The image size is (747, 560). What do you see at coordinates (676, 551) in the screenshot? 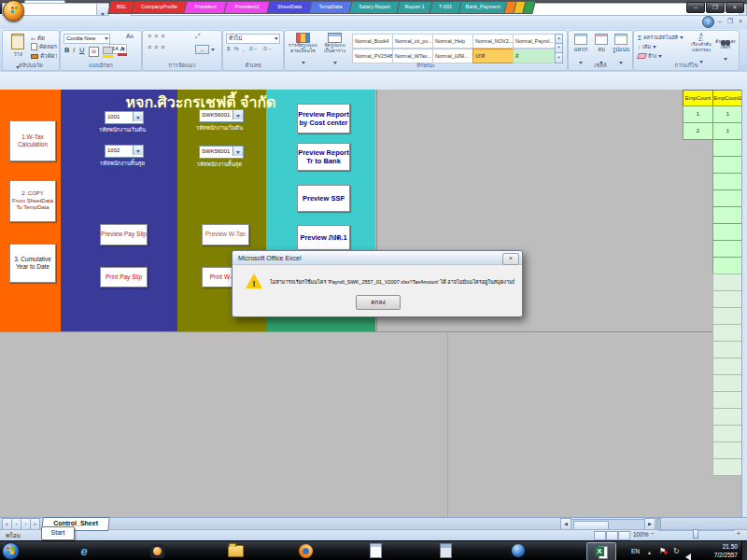
I see `sync-icon: ↻` at bounding box center [676, 551].